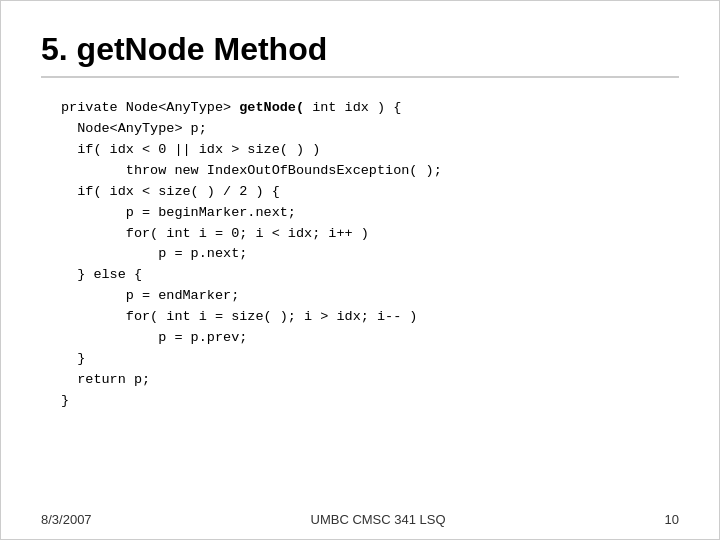 The width and height of the screenshot is (720, 540). I want to click on code-line-14: return p;, so click(106, 380).